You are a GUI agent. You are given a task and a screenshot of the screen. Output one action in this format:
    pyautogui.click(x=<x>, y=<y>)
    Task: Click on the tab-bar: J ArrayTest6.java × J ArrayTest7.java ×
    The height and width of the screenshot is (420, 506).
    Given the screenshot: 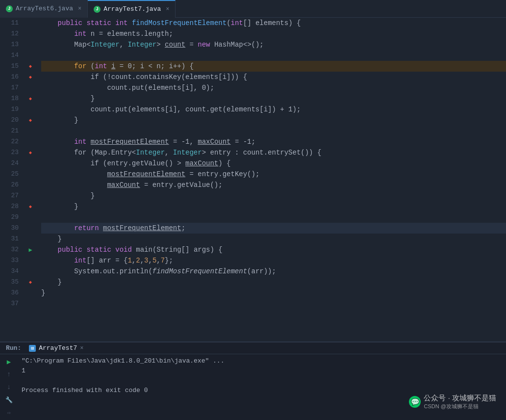 What is the action you would take?
    pyautogui.click(x=253, y=9)
    